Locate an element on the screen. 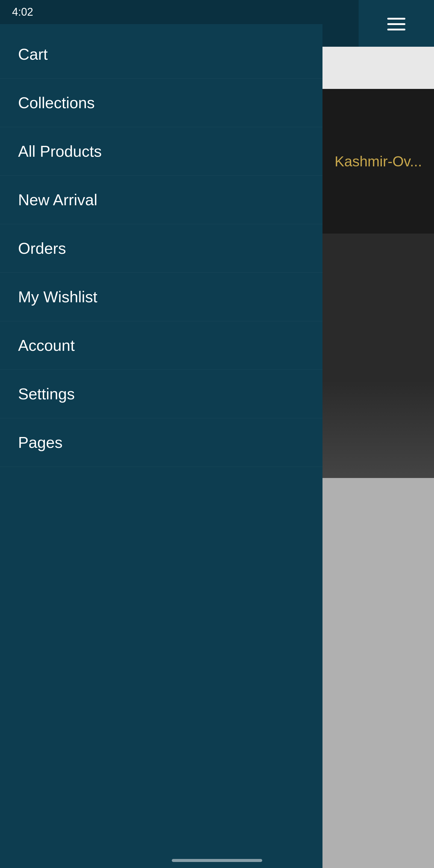 The width and height of the screenshot is (434, 868). sidebar-item-orders-label: Orders is located at coordinates (42, 248).